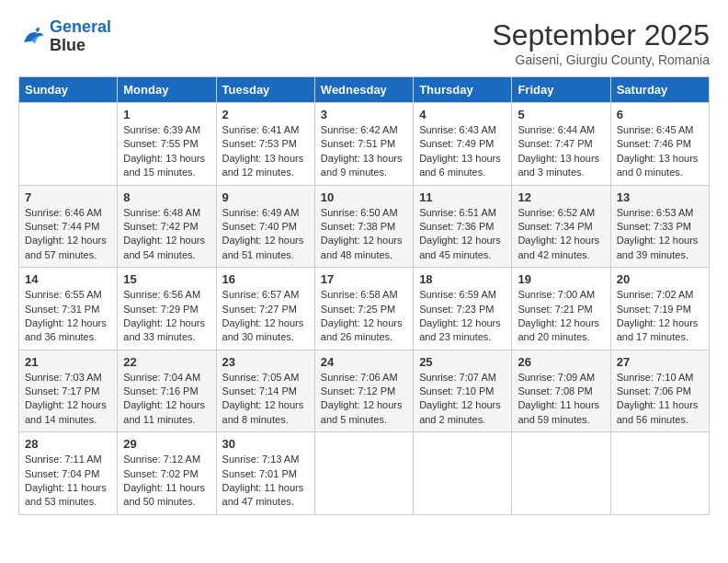 The image size is (728, 563). What do you see at coordinates (456, 144) in the screenshot?
I see `sunset-text: Sunset: 7:49 PM` at bounding box center [456, 144].